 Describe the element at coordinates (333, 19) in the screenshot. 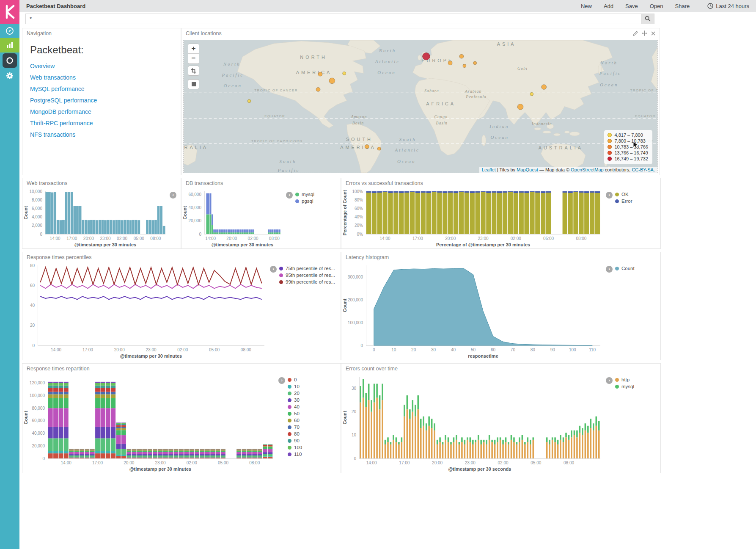

I see `query-input` at that location.